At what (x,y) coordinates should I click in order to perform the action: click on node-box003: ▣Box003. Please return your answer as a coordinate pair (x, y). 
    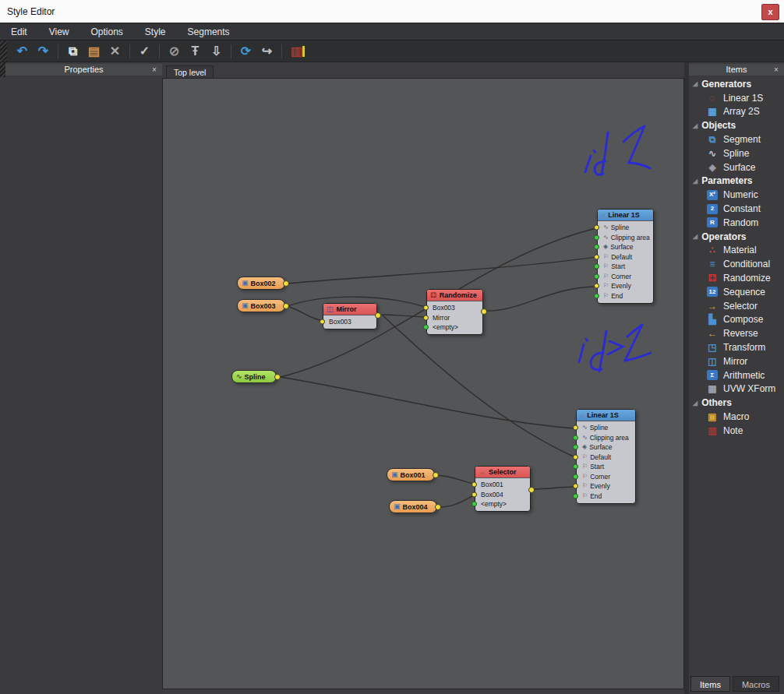
    Looking at the image, I should click on (261, 305).